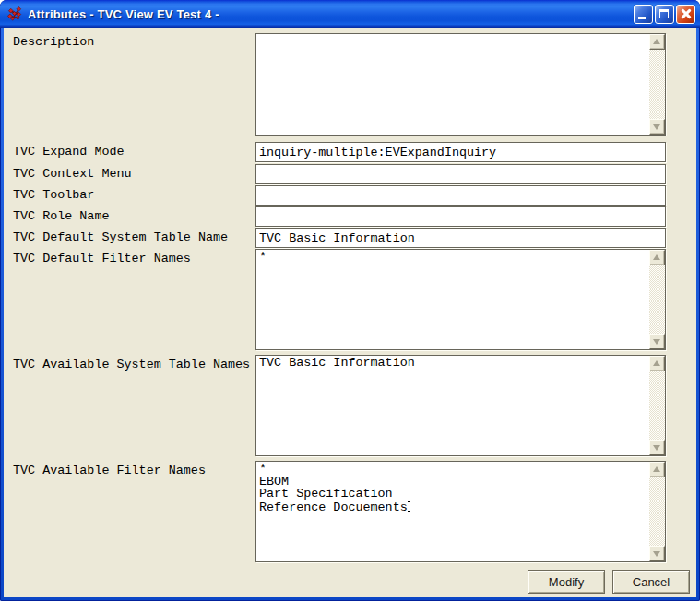  I want to click on tvc-default-filter-names-textarea: *, so click(461, 300).